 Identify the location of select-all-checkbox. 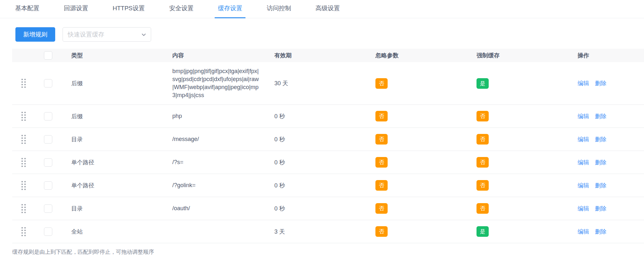
(48, 55).